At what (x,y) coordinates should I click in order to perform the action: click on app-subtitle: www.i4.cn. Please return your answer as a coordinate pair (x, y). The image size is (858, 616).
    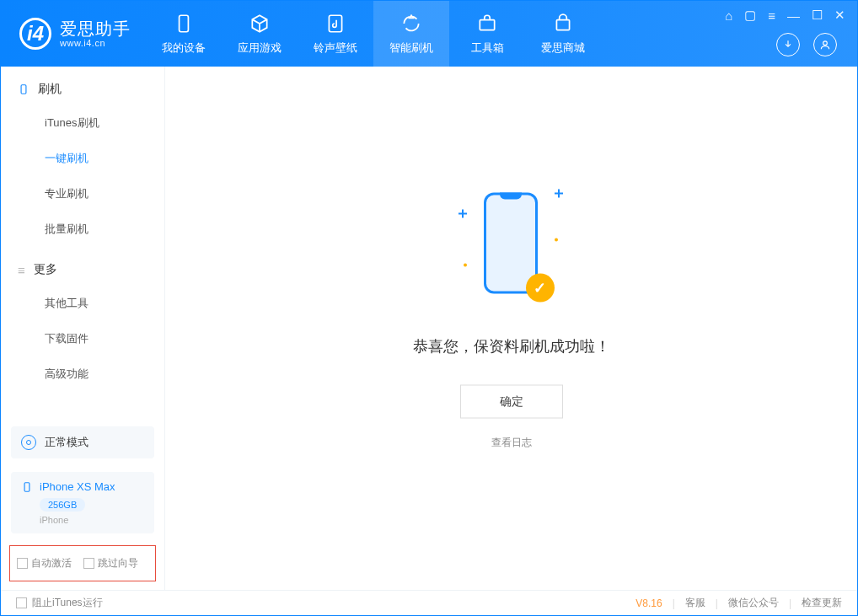
    Looking at the image, I should click on (95, 43).